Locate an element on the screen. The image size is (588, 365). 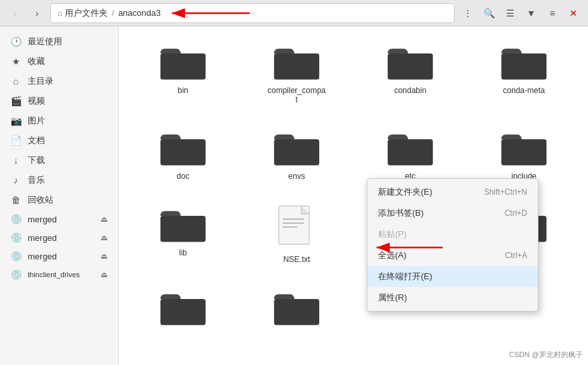
file-item-more2 is located at coordinates (183, 310).